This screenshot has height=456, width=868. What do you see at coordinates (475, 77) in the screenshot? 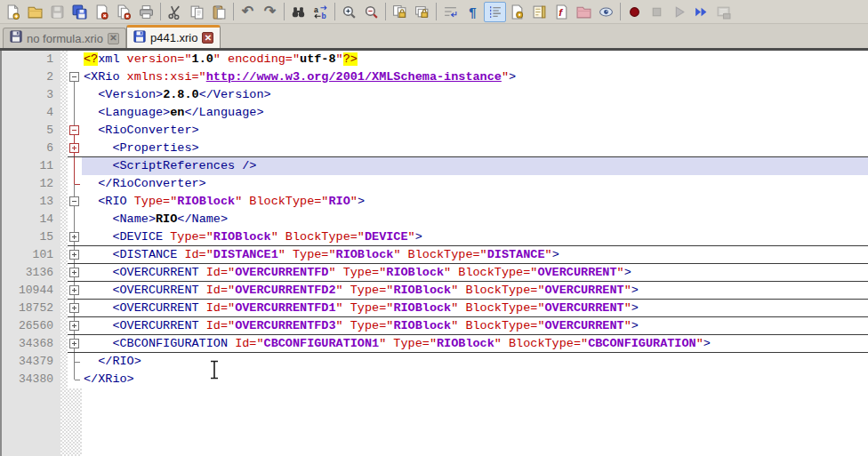
I see `code-line: <XRio xmlns:xsi="http://www.w3.org/2001/…` at bounding box center [475, 77].